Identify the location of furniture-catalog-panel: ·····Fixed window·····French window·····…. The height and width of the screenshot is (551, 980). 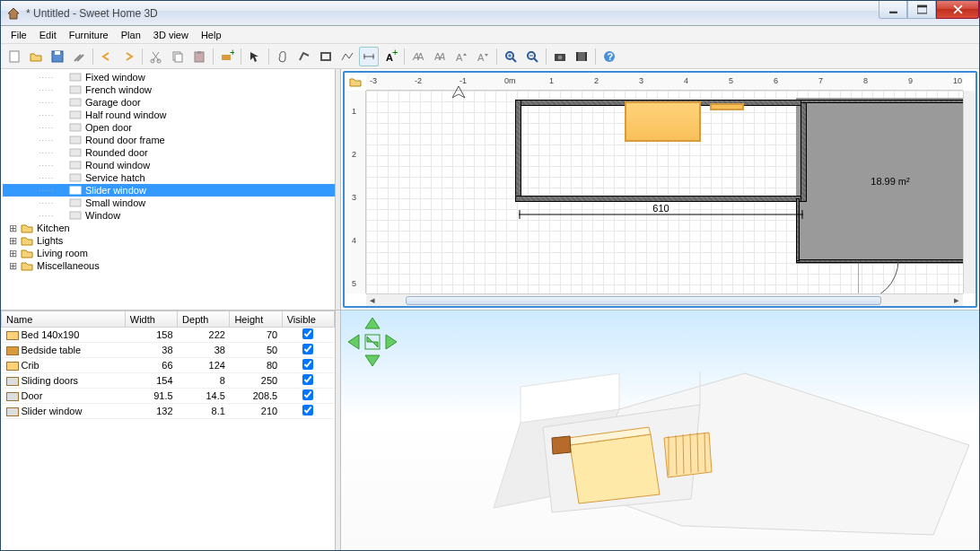
(169, 189).